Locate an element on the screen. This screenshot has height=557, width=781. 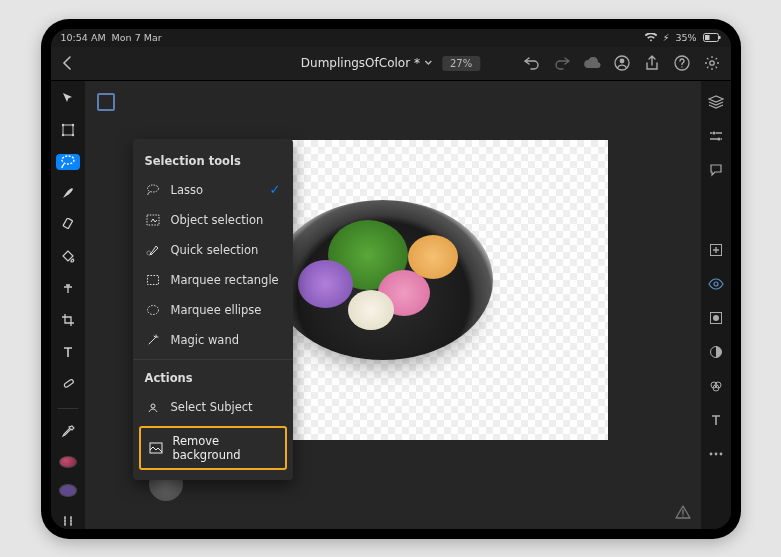
properties-panel-icon is located at coordinates (716, 136).